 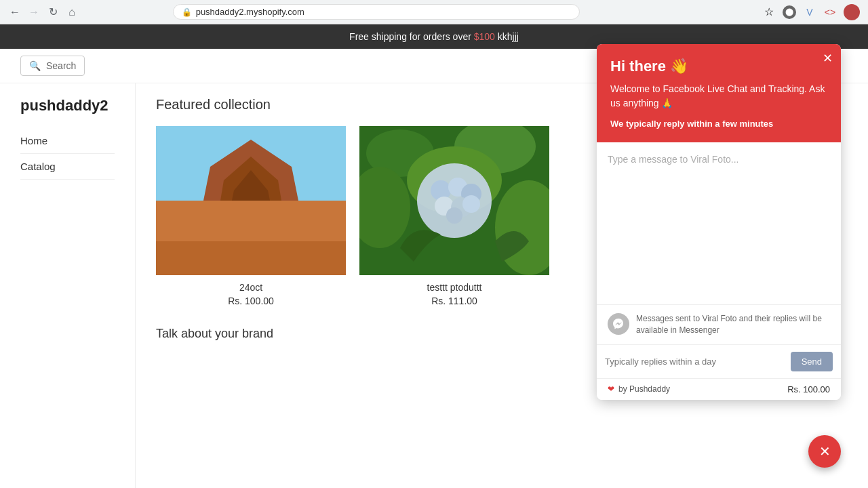 What do you see at coordinates (810, 12) in the screenshot?
I see `extension-icon-2: V` at bounding box center [810, 12].